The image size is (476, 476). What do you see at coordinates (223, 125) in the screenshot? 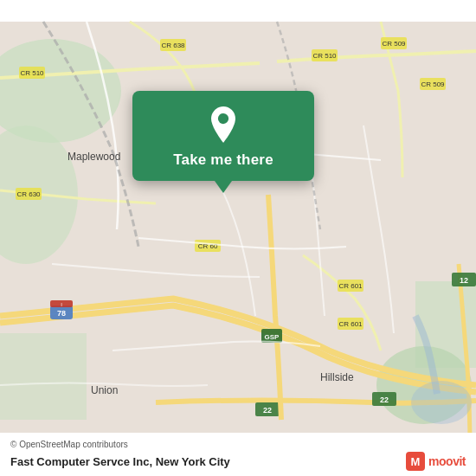
I see `location-pin-icon` at bounding box center [223, 125].